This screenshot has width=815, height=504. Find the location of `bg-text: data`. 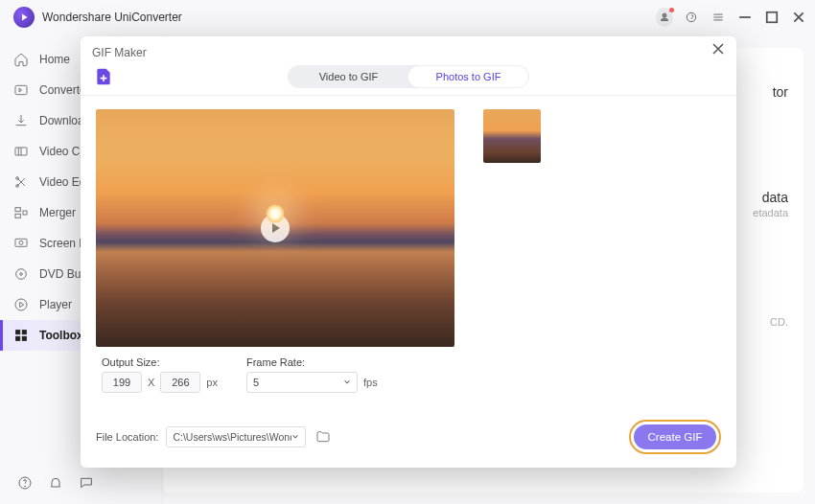

bg-text: data is located at coordinates (775, 197).